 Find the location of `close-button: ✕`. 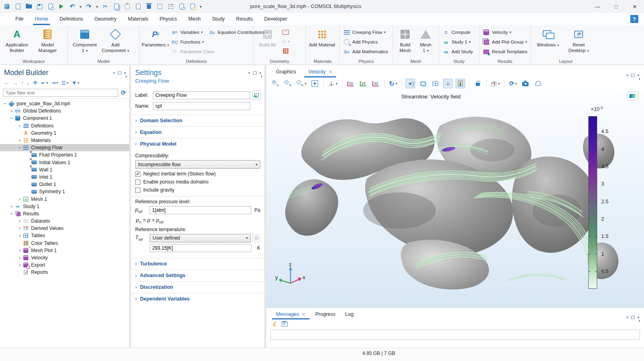

close-button: ✕ is located at coordinates (635, 6).